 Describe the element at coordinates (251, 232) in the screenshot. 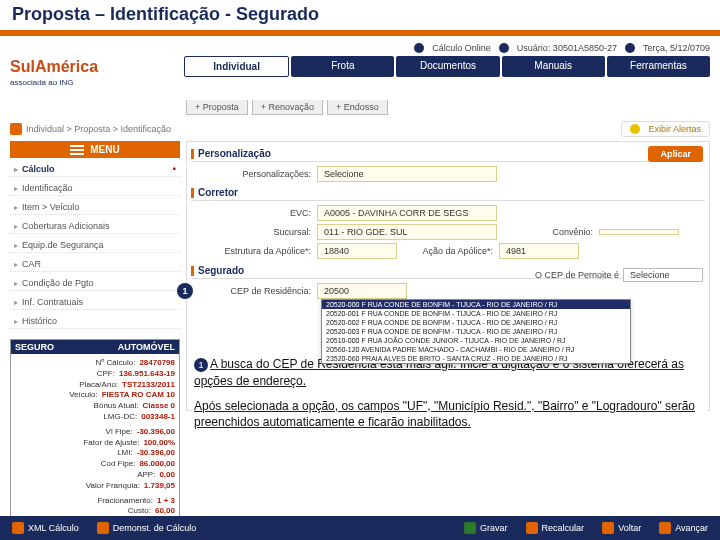

I see `sucursal-label: Sucursal:` at that location.